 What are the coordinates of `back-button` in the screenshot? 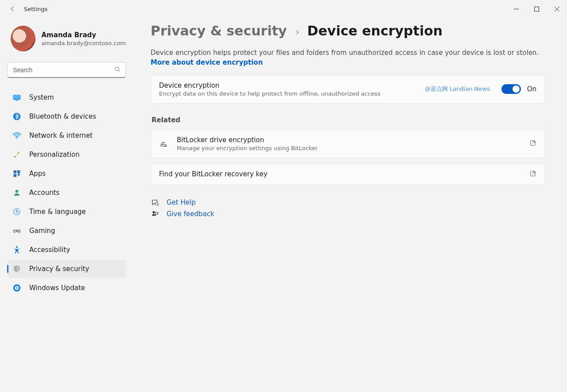 It's located at (12, 9).